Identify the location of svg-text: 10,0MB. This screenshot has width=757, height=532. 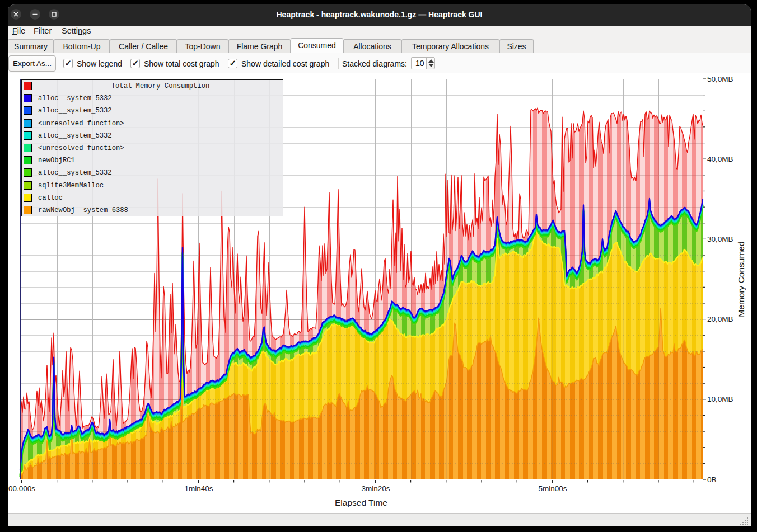
(720, 399).